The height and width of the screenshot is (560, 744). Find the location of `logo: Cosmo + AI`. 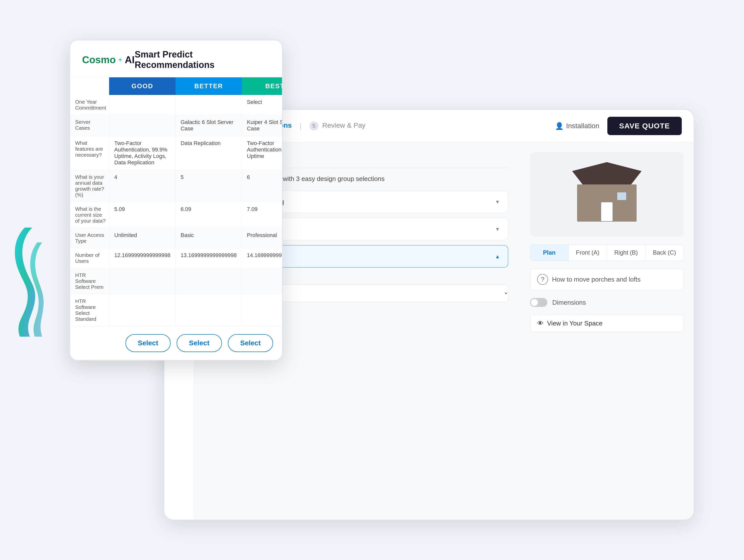

logo: Cosmo + AI is located at coordinates (108, 60).